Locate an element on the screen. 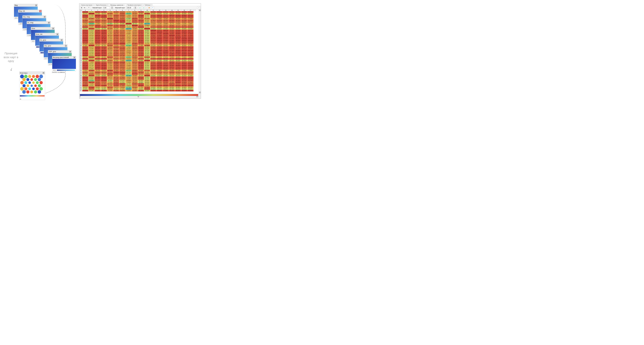 This screenshot has width=644, height=345. matrix-cell: 84,30% is located at coordinates (166, 44).